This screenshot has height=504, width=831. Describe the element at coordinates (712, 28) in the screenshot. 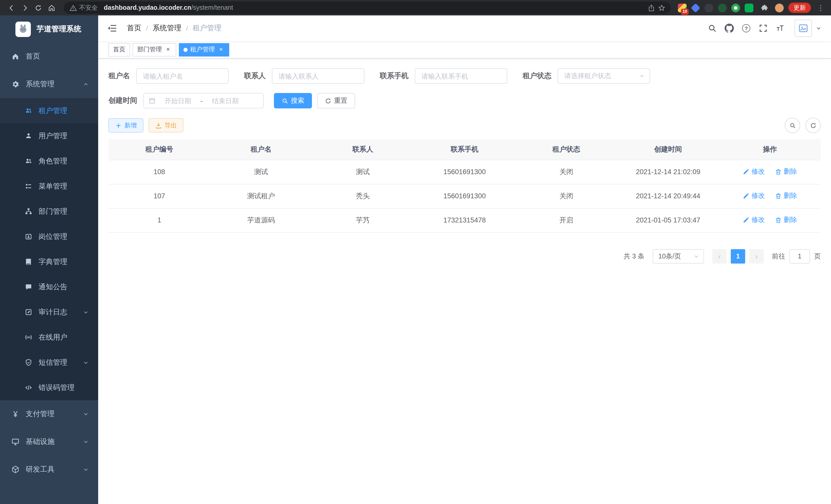

I see `header-search-icon` at that location.